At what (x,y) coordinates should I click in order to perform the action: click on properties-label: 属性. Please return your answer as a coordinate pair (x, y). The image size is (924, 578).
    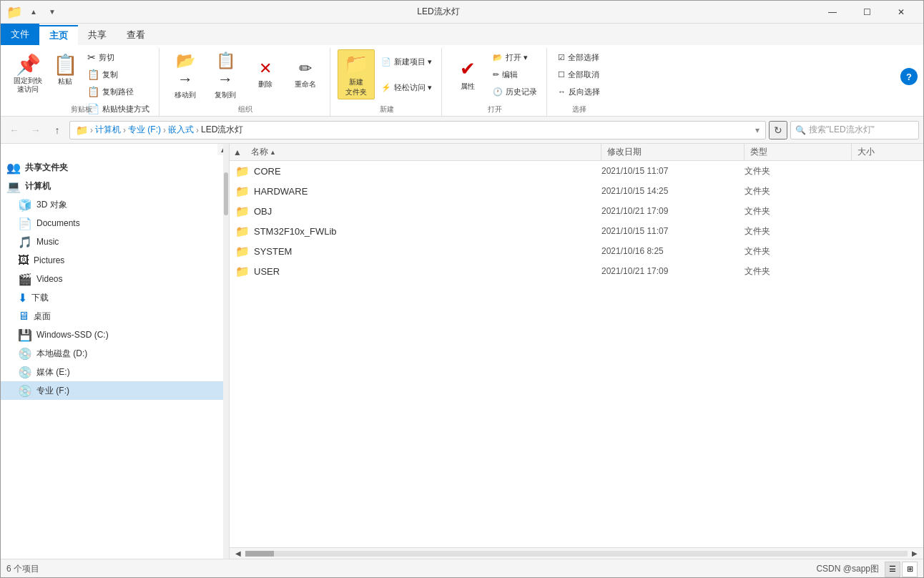
    Looking at the image, I should click on (468, 87).